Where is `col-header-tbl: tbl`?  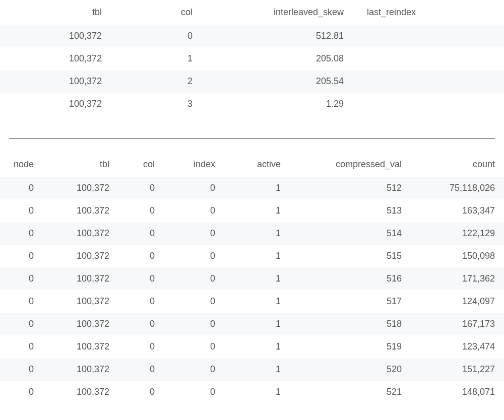 col-header-tbl: tbl is located at coordinates (81, 164).